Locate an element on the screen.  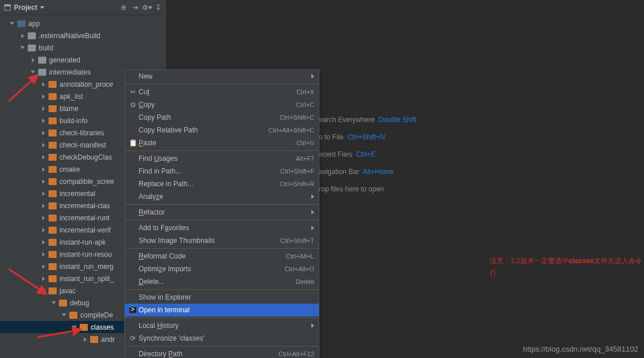
hint-text: earch Everywhere is located at coordinates (347, 120).